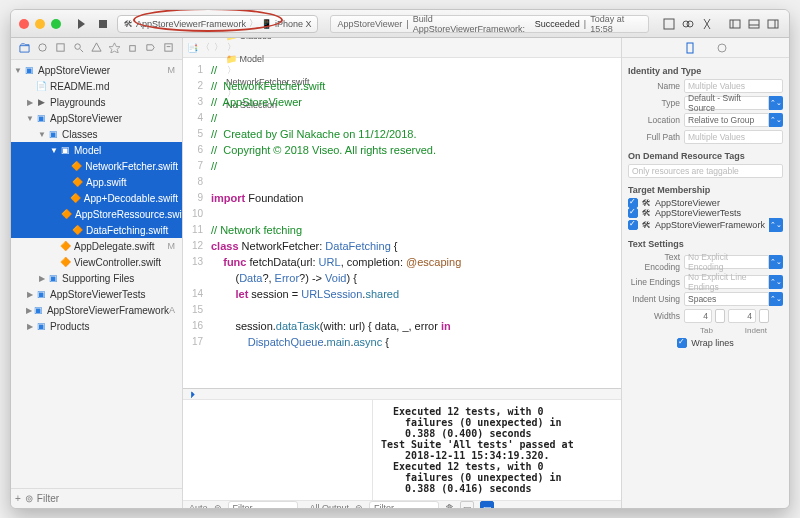 The height and width of the screenshot is (518, 800). I want to click on minimize-window, so click(40, 24).